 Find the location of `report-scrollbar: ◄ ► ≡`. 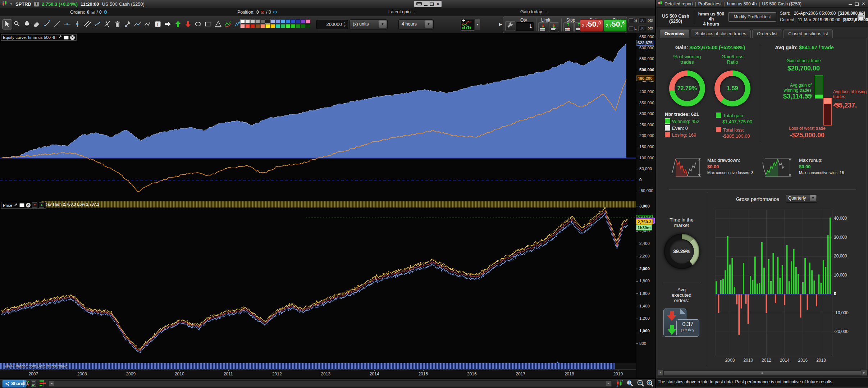

report-scrollbar: ◄ ► ≡ is located at coordinates (762, 373).